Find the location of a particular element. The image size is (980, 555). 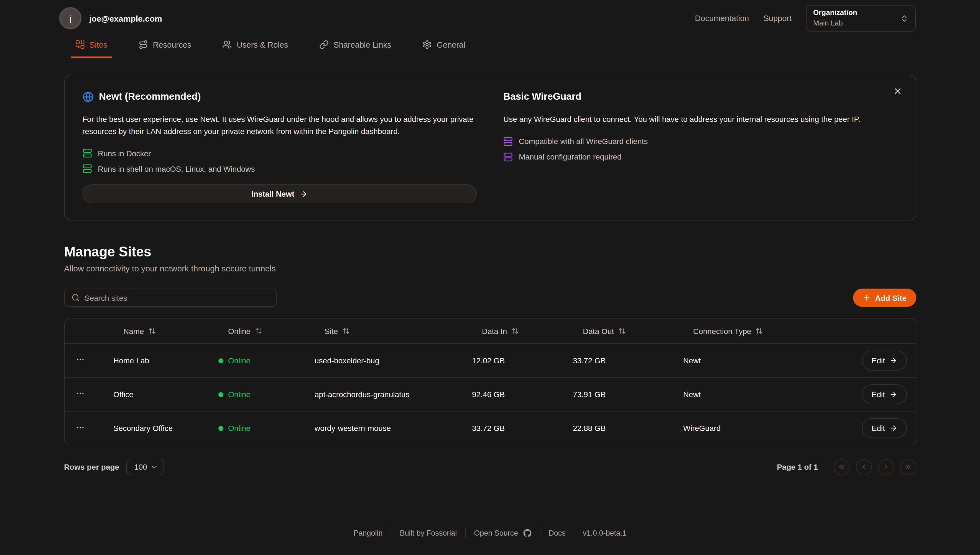

globe-icon is located at coordinates (88, 97).